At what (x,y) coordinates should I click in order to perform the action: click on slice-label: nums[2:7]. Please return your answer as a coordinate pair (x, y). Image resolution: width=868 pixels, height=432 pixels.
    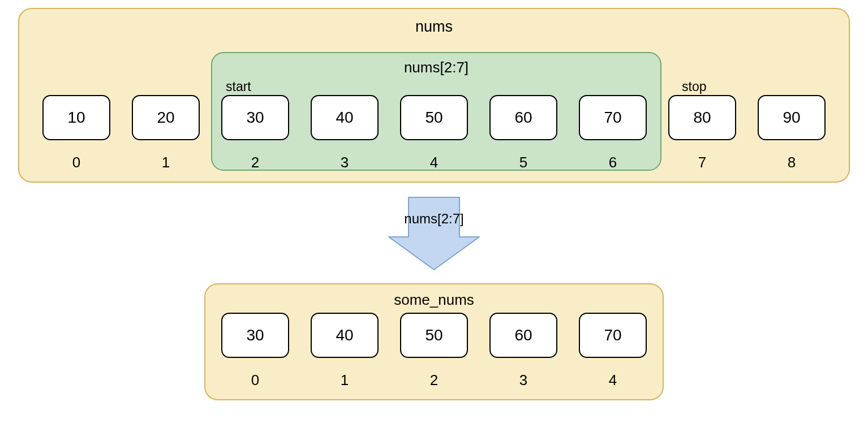
    Looking at the image, I should click on (436, 68).